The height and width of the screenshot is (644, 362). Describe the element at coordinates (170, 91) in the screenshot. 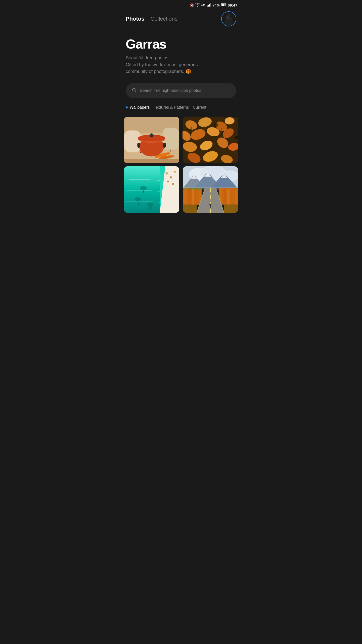

I see `search-placeholder: Search free high-resolution photos` at that location.